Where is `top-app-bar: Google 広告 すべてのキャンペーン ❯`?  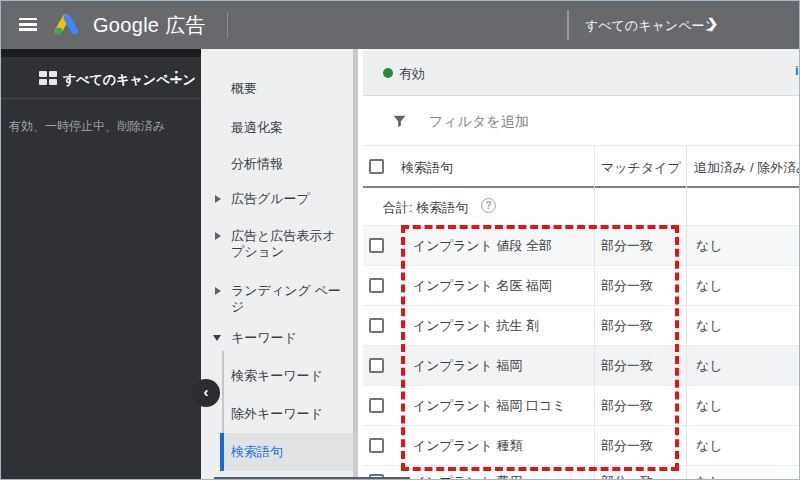 top-app-bar: Google 広告 すべてのキャンペーン ❯ is located at coordinates (400, 25).